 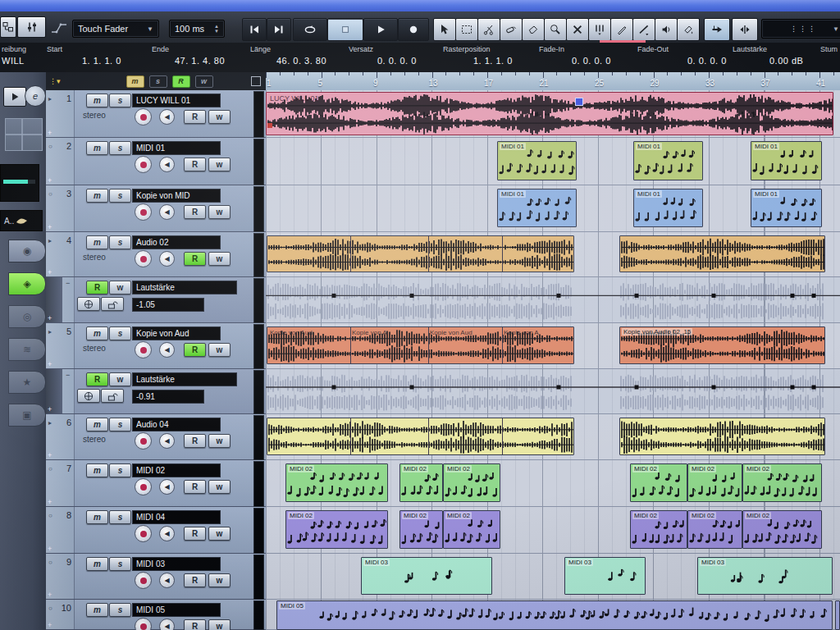 What do you see at coordinates (786, 61) in the screenshot?
I see `info-field-value: 0.00 dB` at bounding box center [786, 61].